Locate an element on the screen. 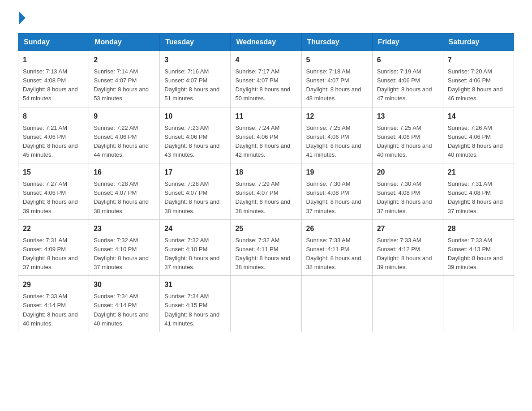  calendar-cell: 25 Sunrise: 7:32 AMSunset: 4:11 PMDaylig… is located at coordinates (266, 248).